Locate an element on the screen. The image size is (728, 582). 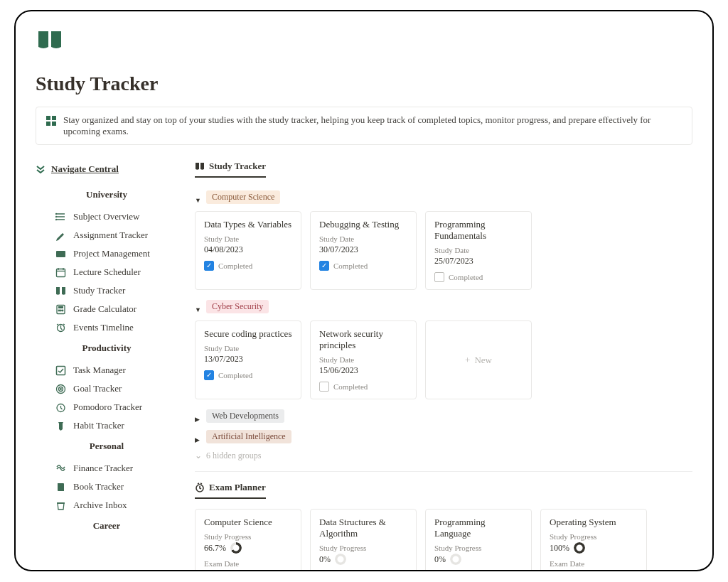
study-card: Data Types & VariablesStudy Date04/08/20… is located at coordinates (248, 250).